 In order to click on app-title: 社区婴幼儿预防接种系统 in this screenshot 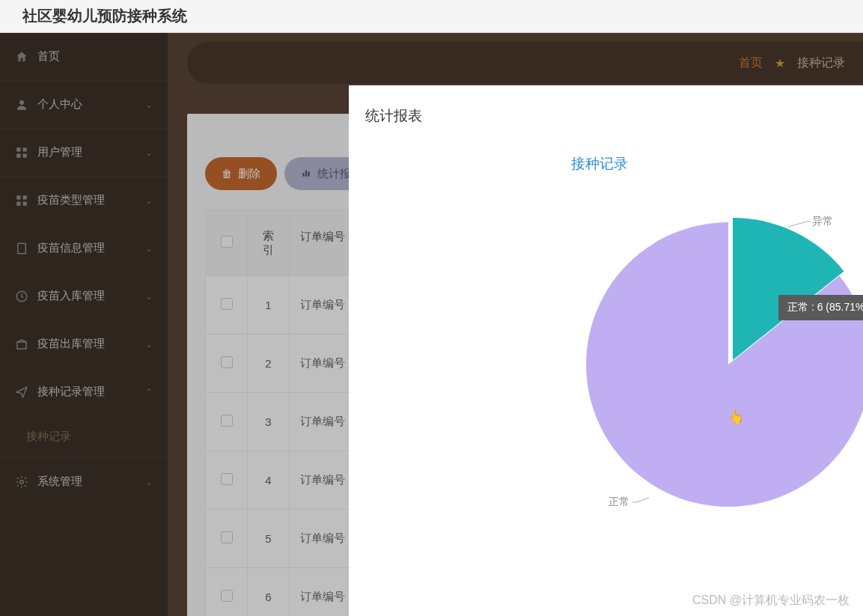, I will do `click(105, 16)`.